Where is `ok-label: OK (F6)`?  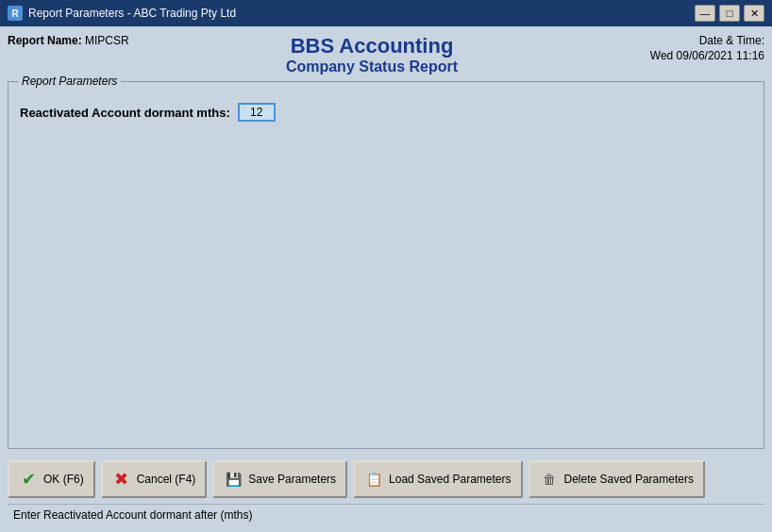
ok-label: OK (F6) is located at coordinates (64, 479).